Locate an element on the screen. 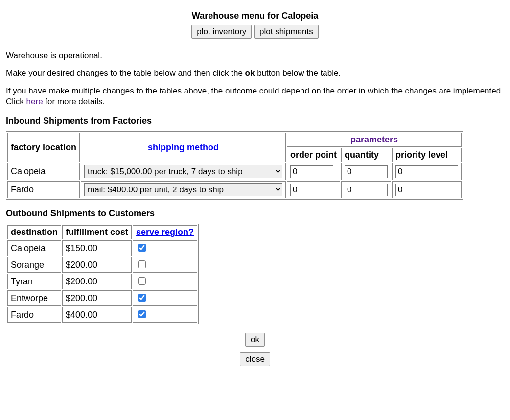 The image size is (510, 420). col-parameters: parameters is located at coordinates (374, 140).